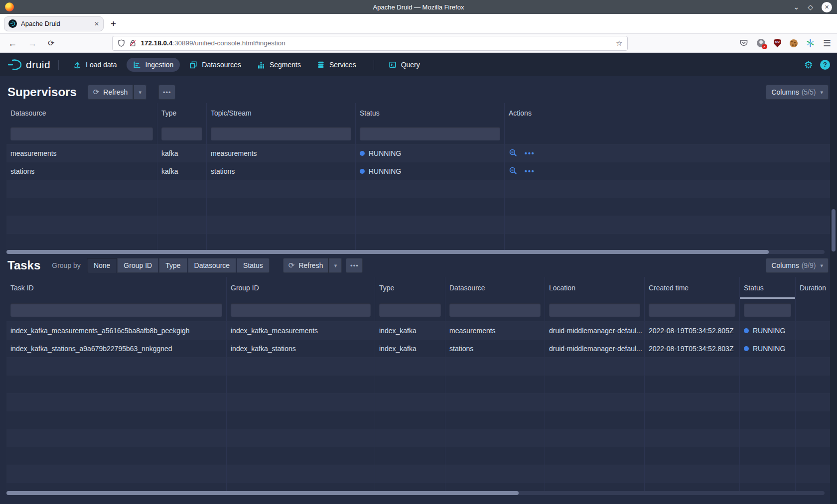  I want to click on sync-asterisk-icon, so click(810, 43).